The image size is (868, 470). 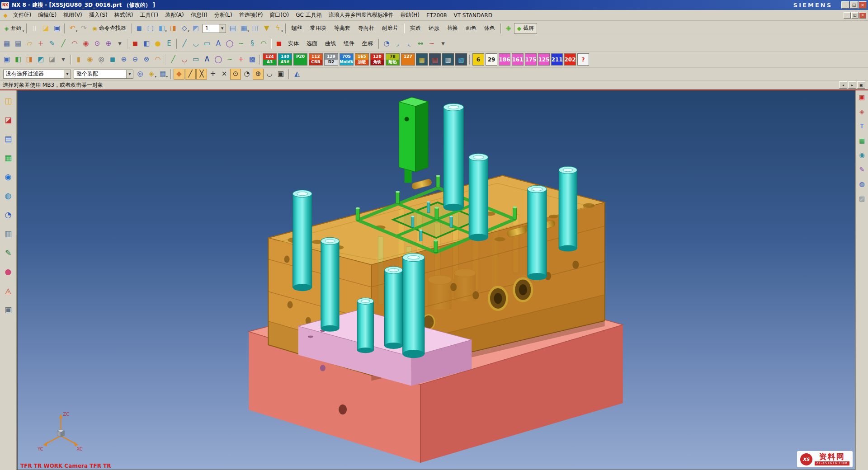 I want to click on process-studio-icon: ▥, so click(x=8, y=234).